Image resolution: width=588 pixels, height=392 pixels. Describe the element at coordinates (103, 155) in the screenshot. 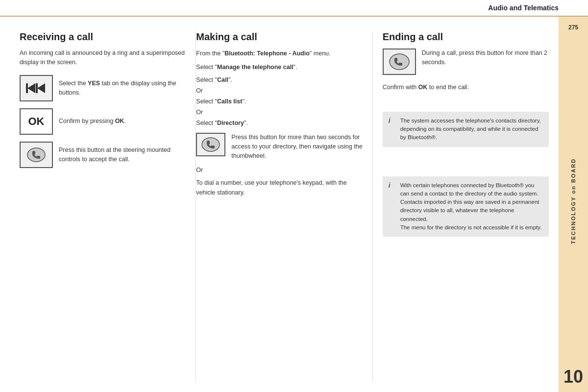

I see `receiving-step3-row: Press this button at the steering mounte…` at that location.